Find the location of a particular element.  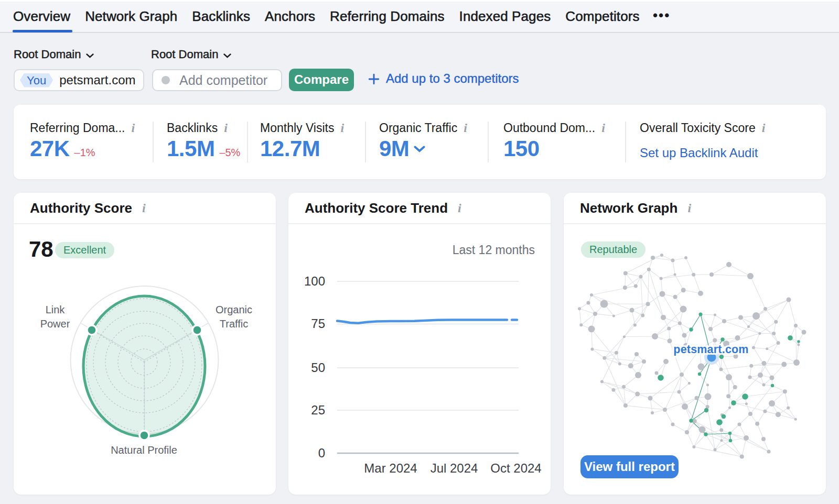

svg-text: 75 is located at coordinates (318, 324).